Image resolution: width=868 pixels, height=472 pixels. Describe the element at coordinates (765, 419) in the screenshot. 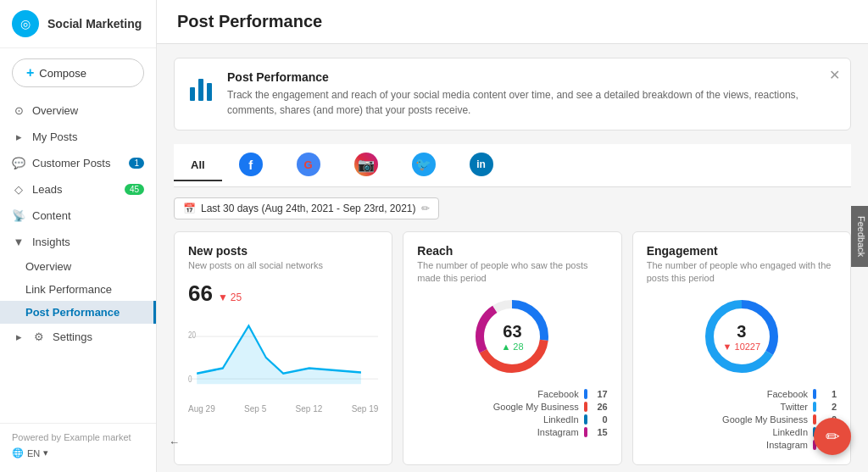

I see `eng-gmb-label: Google My Business` at that location.